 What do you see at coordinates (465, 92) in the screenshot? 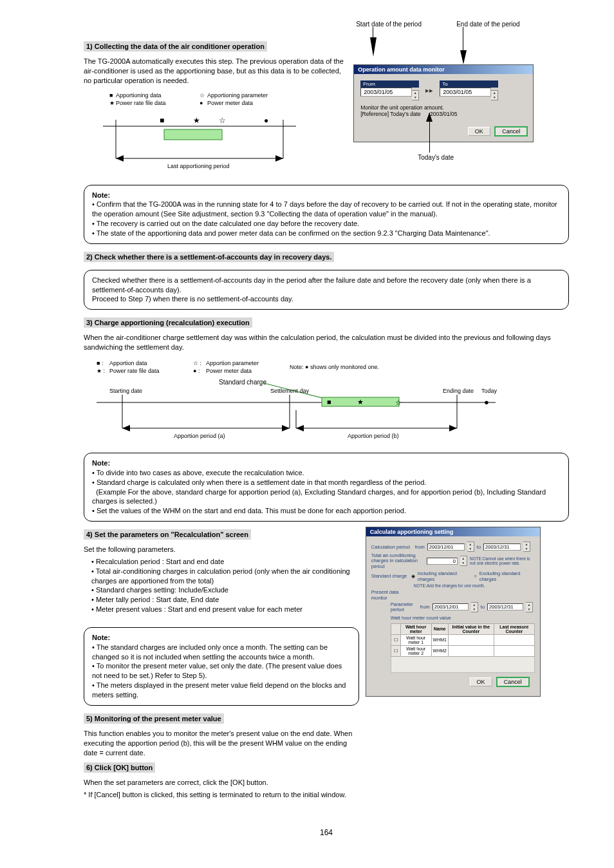
I see `to-date-input: 2003/01/05` at bounding box center [465, 92].